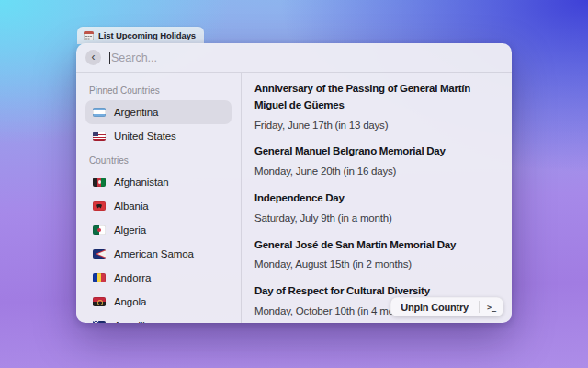  I want to click on flag-united-states-icon, so click(99, 136).